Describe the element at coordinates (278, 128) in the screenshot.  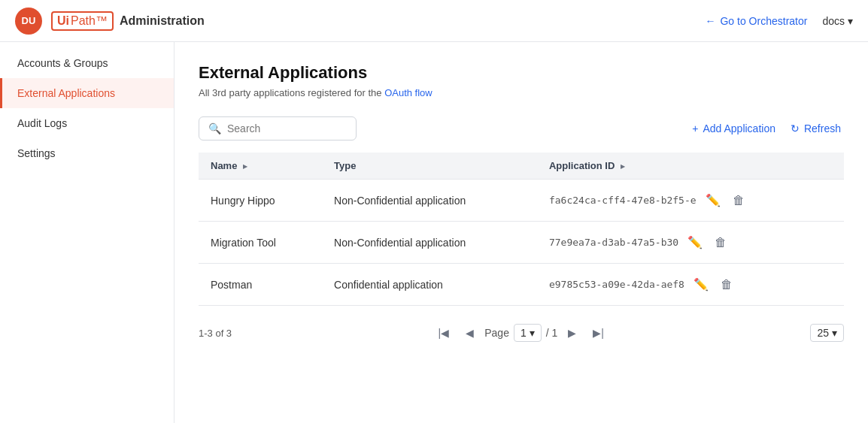
I see `search-box: 🔍` at that location.